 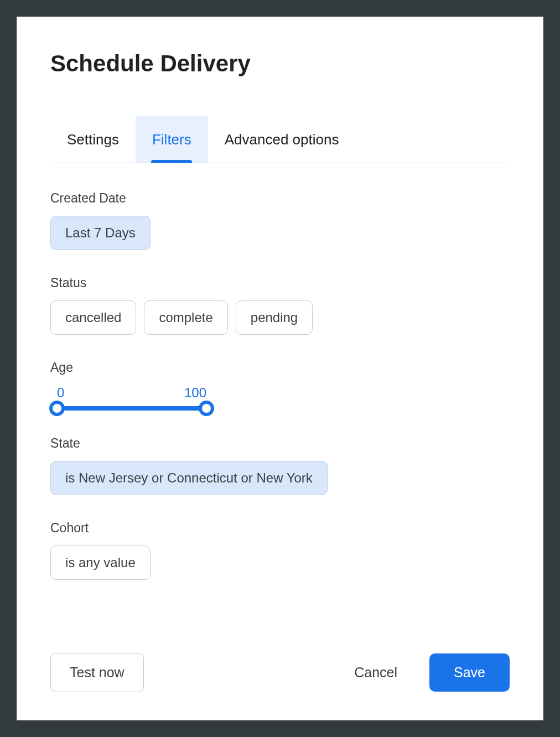 What do you see at coordinates (469, 673) in the screenshot?
I see `save-button: Save` at bounding box center [469, 673].